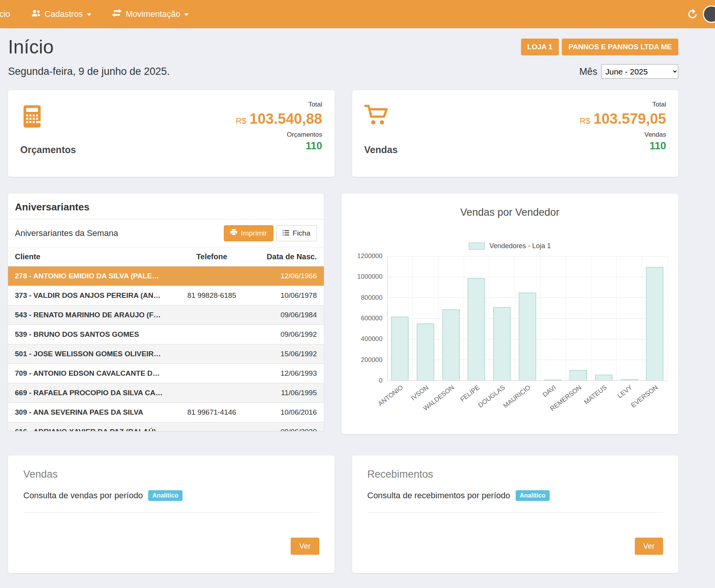 The height and width of the screenshot is (588, 715). I want to click on company-button: PANNOS E PANNOS LTDA ME, so click(620, 47).